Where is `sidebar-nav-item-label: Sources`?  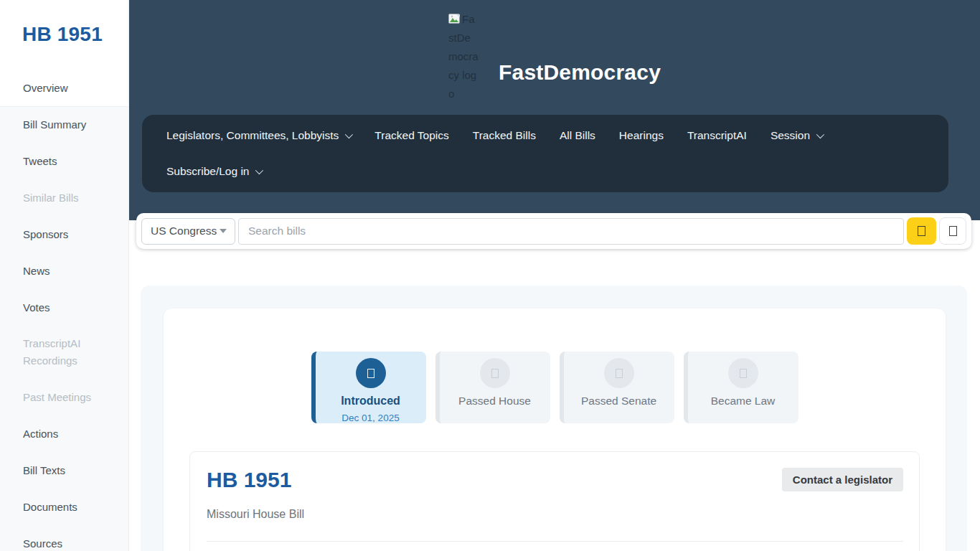
sidebar-nav-item-label: Sources is located at coordinates (43, 543).